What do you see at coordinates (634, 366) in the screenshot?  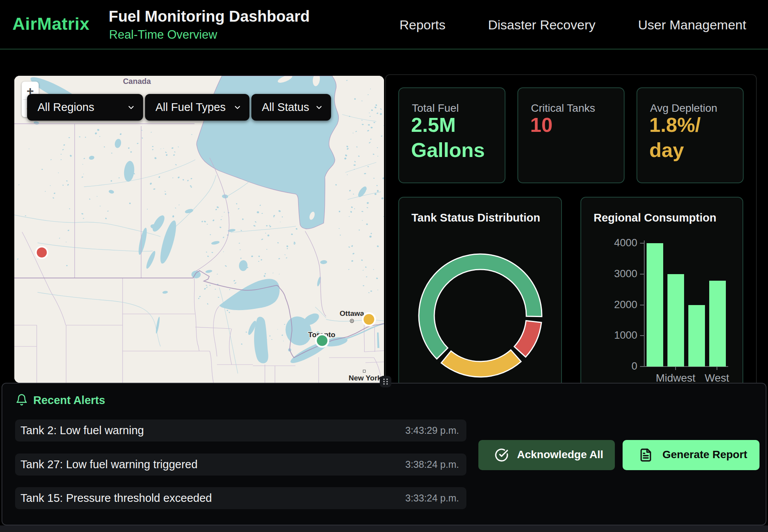 I see `svg-text: 0` at bounding box center [634, 366].